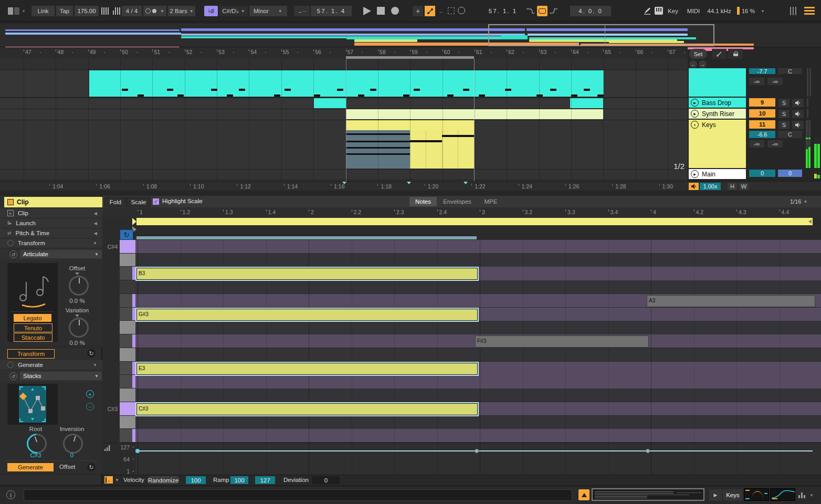  What do you see at coordinates (409, 183) in the screenshot?
I see `warp-marker-icon` at bounding box center [409, 183].